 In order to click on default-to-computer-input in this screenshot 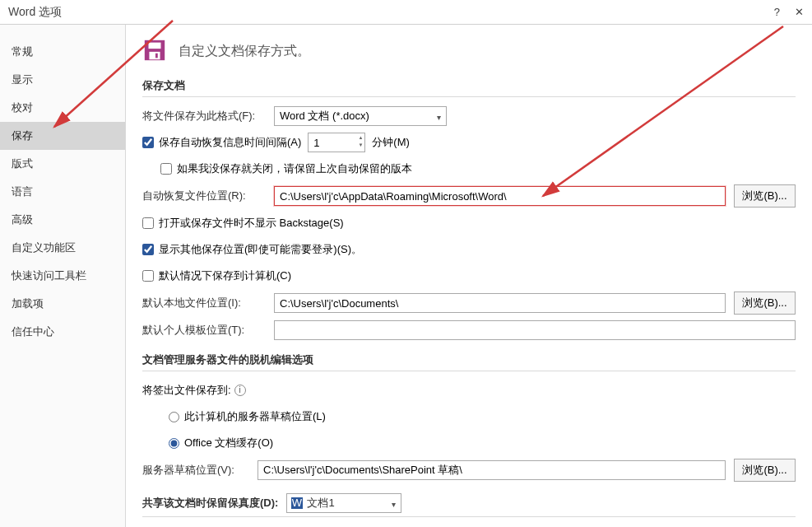, I will do `click(148, 276)`.